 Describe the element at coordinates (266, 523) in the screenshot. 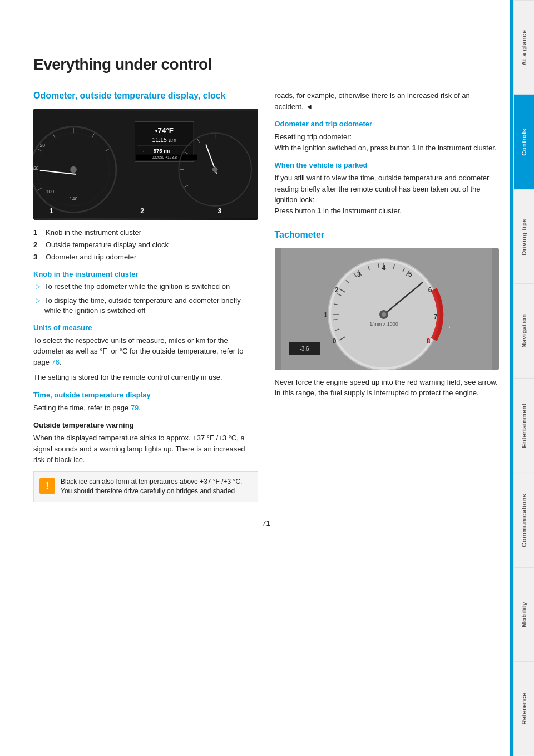

I see `page-number: 71` at that location.